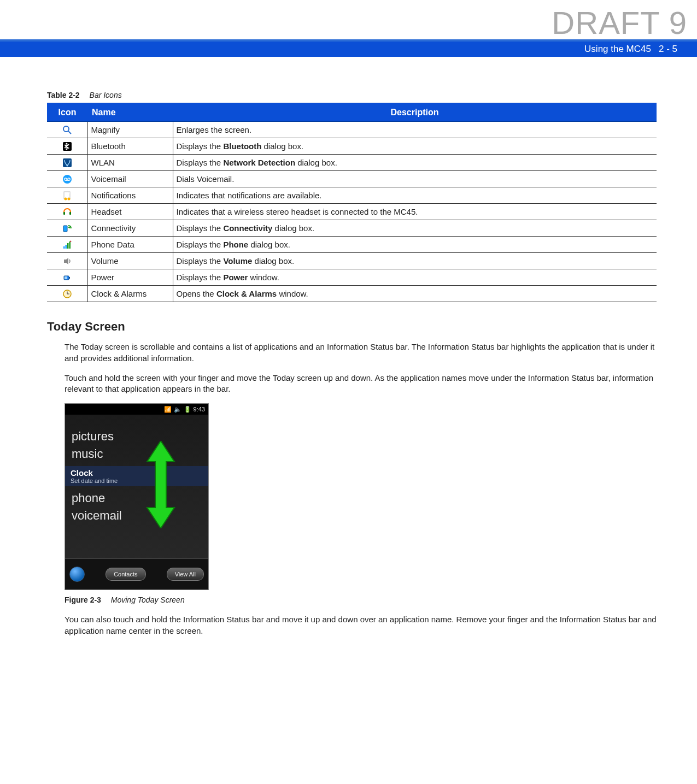 The width and height of the screenshot is (697, 784). I want to click on table-row: NotificationsIndicates that notification…, so click(352, 196).